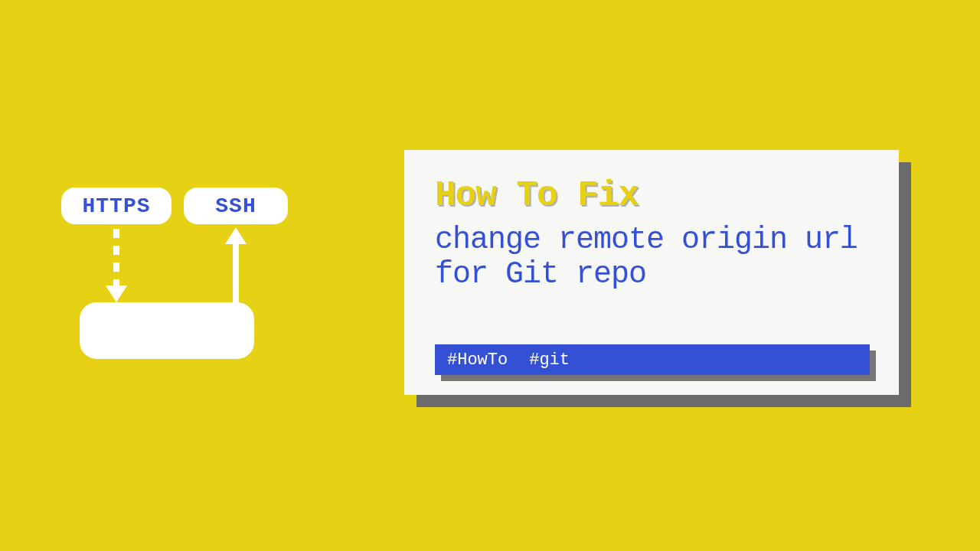 This screenshot has width=980, height=551. Describe the element at coordinates (236, 272) in the screenshot. I see `arrow-up-icon` at that location.